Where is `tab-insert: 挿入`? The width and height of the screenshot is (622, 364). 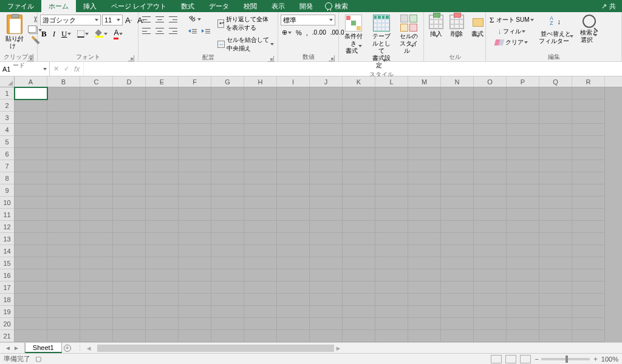
tab-insert: 挿入 is located at coordinates (90, 6).